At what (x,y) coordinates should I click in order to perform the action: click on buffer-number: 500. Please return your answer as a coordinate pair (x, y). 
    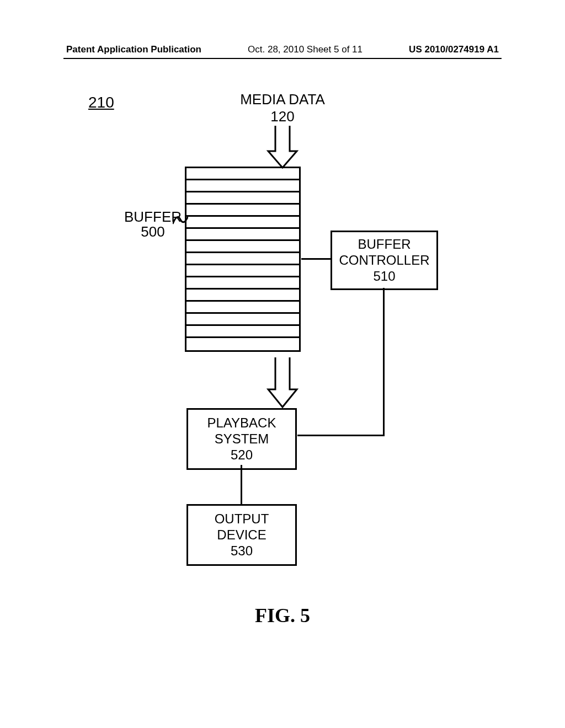
    Looking at the image, I should click on (153, 232).